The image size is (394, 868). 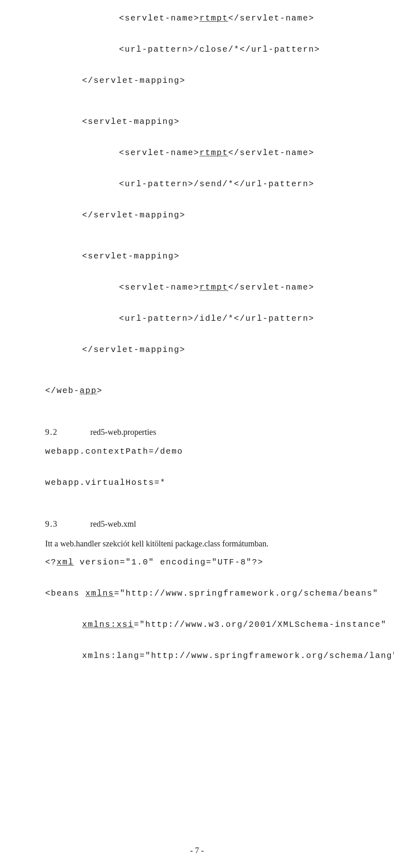 I want to click on code-line: <url-pattern>/idle/*</url-pattern>, so click(x=197, y=319).